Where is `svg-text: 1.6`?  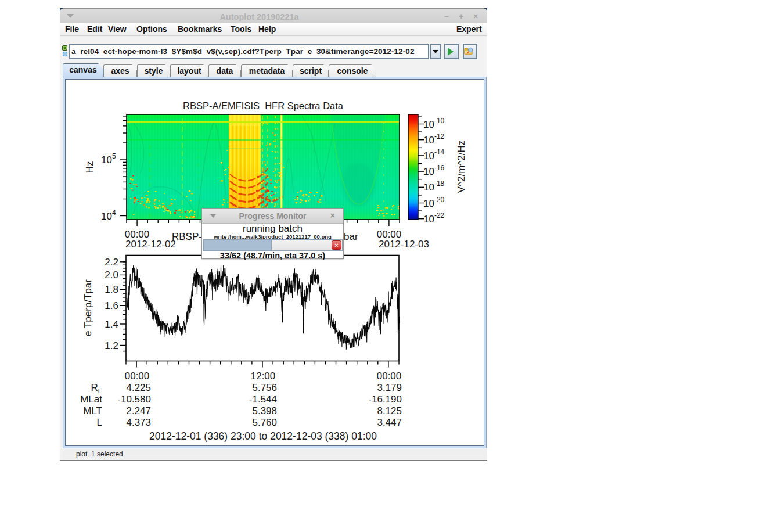
svg-text: 1.6 is located at coordinates (111, 305).